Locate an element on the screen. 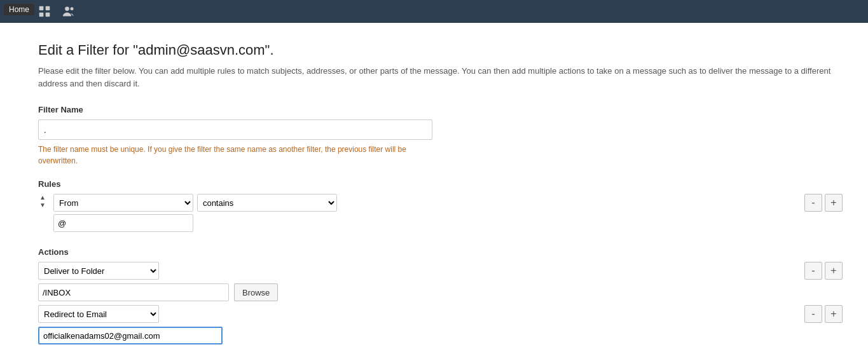 The height and width of the screenshot is (354, 868). action1-type-row: Deliver to Folder Redirect to Email Disc… is located at coordinates (440, 271).